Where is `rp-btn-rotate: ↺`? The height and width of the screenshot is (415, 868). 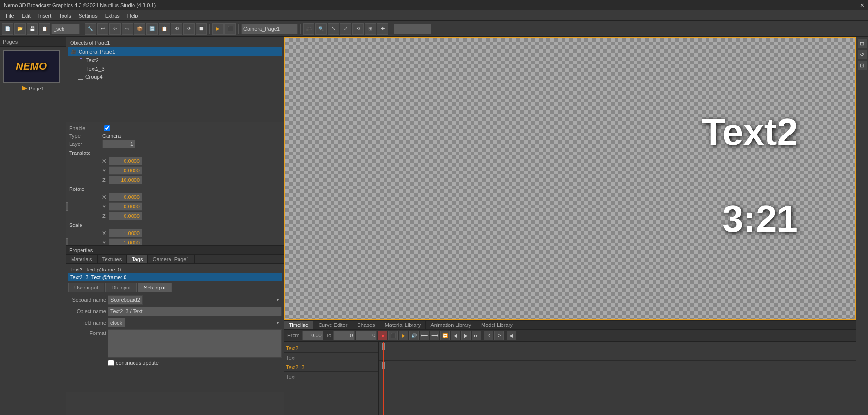
rp-btn-rotate: ↺ is located at coordinates (862, 54).